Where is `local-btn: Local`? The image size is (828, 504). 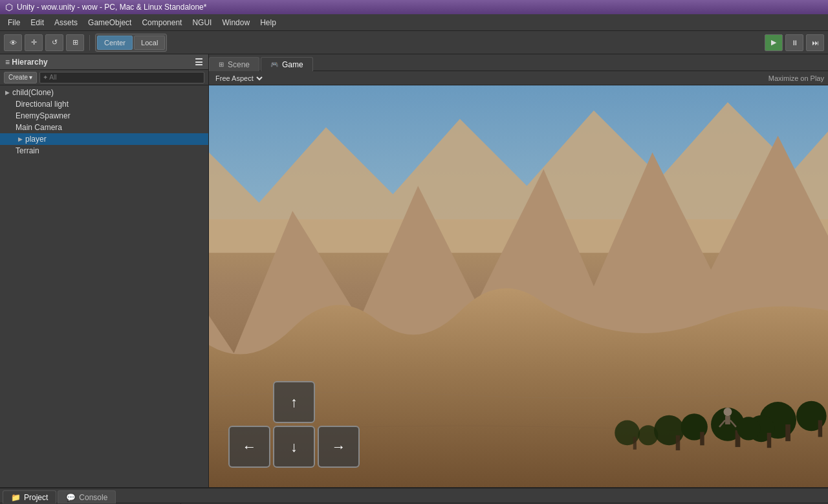 local-btn: Local is located at coordinates (149, 43).